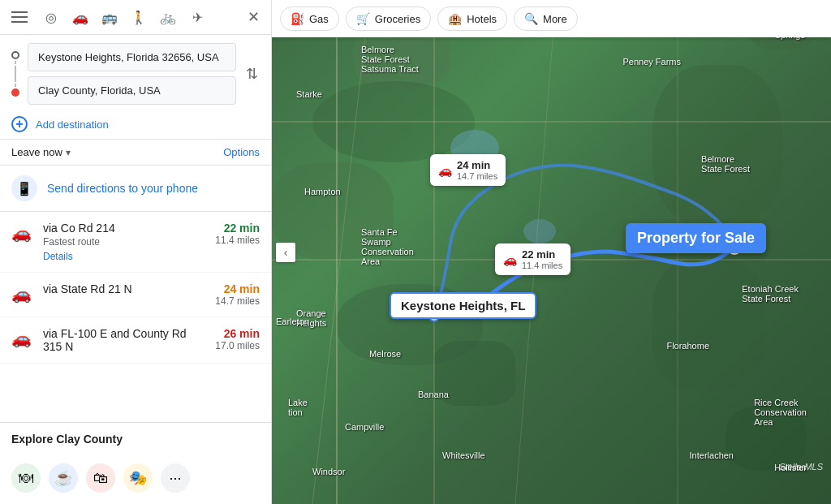 Image resolution: width=831 pixels, height=504 pixels. What do you see at coordinates (15, 93) in the screenshot?
I see `destination-dot` at bounding box center [15, 93].